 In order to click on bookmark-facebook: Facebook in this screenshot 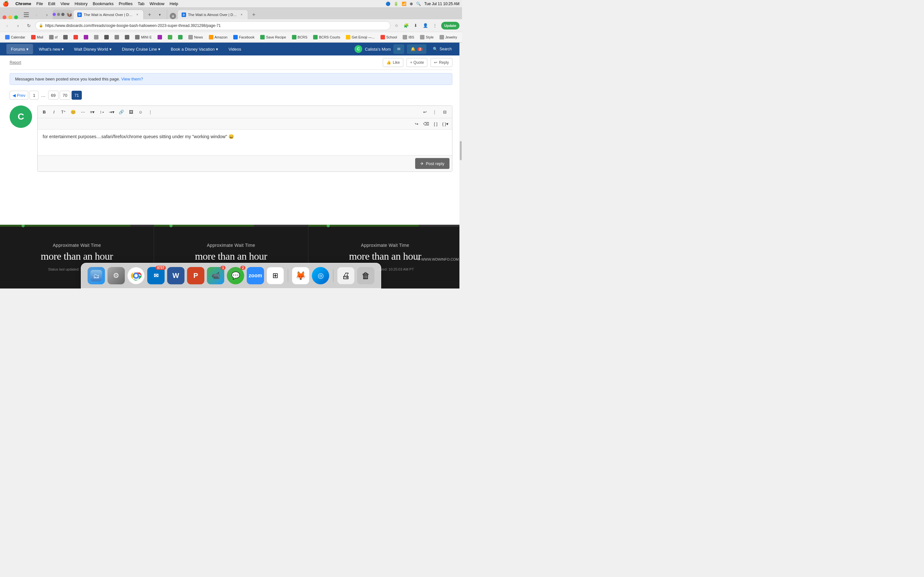, I will do `click(244, 37)`.